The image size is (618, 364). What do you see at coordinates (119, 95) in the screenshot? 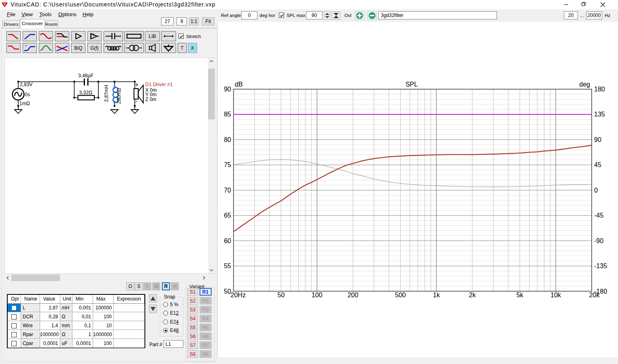
I see `svg-text: 280mΩ` at bounding box center [119, 95].